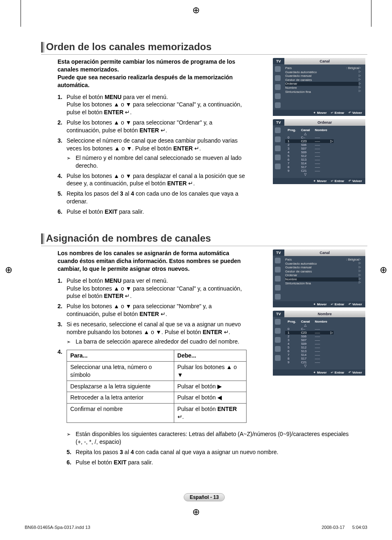 The width and height of the screenshot is (392, 540). Describe the element at coordinates (215, 438) in the screenshot. I see `note-text: Están disponibles los siguientes caracte…` at that location.